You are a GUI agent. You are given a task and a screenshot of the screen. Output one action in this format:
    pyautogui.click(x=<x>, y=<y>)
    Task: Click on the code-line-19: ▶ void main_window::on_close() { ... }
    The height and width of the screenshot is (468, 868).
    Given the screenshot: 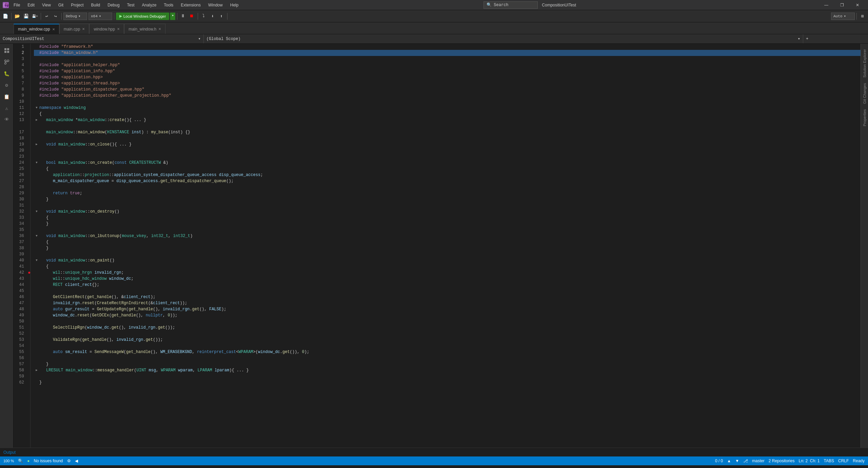 What is the action you would take?
    pyautogui.click(x=447, y=144)
    